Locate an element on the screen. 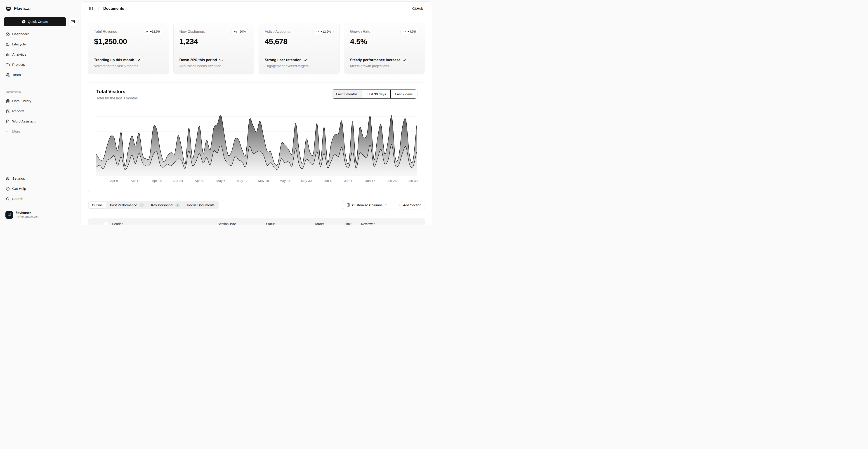  sidebar-nav-footer: Settings Get Help Search is located at coordinates (40, 189).